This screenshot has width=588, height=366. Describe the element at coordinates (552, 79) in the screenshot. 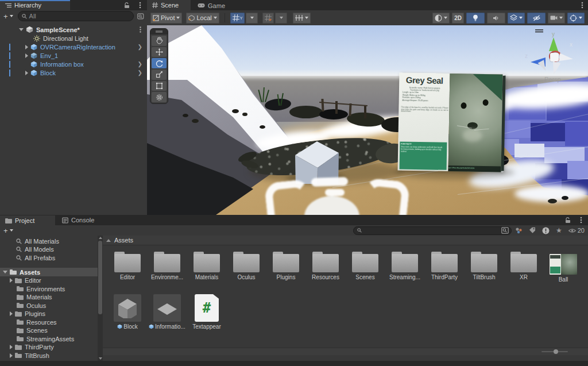

I see `gizmo-persp-label: Persp` at that location.